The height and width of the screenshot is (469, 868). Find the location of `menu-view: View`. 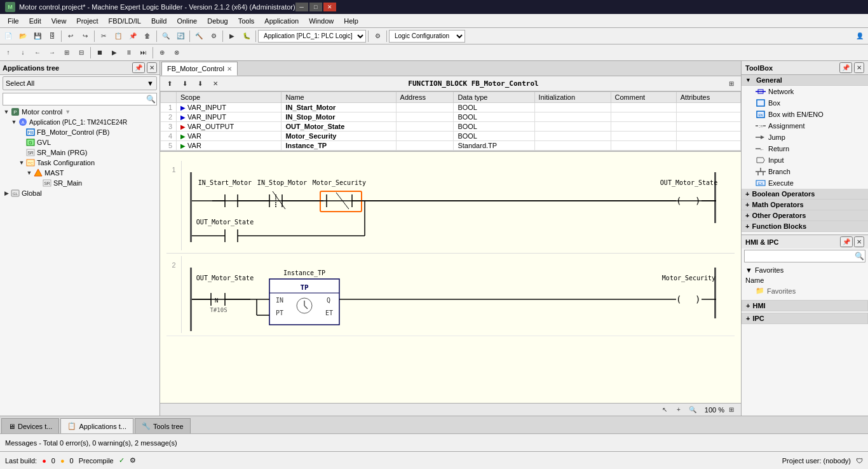

menu-view: View is located at coordinates (59, 21).